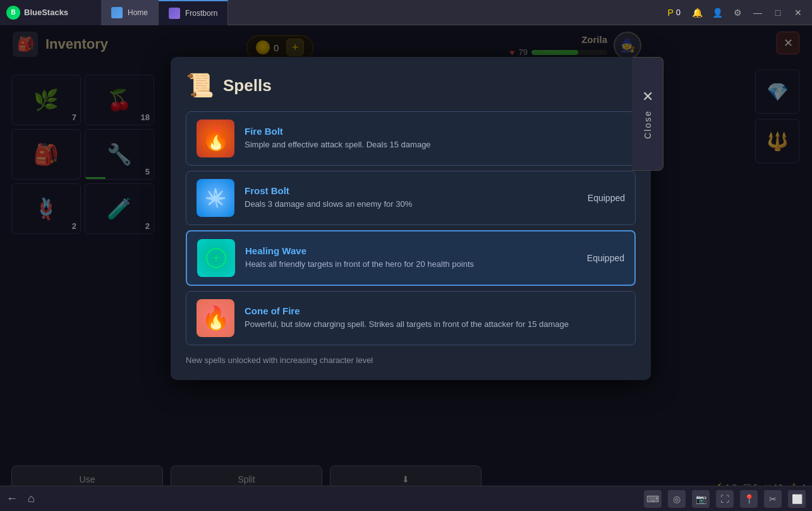 Image resolution: width=812 pixels, height=511 pixels. Describe the element at coordinates (435, 132) in the screenshot. I see `fire-bolt-name: Fire Bolt` at that location.